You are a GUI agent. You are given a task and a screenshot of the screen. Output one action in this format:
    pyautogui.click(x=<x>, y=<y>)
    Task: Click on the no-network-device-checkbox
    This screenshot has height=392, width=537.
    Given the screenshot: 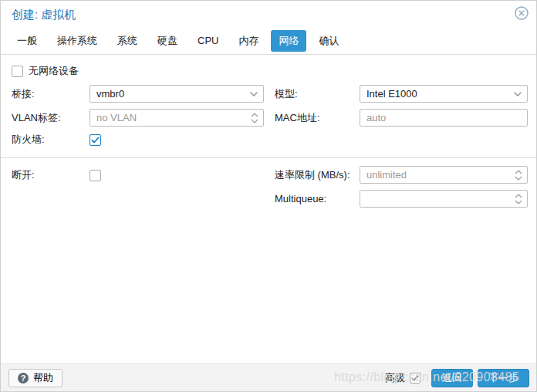 What is the action you would take?
    pyautogui.click(x=17, y=71)
    